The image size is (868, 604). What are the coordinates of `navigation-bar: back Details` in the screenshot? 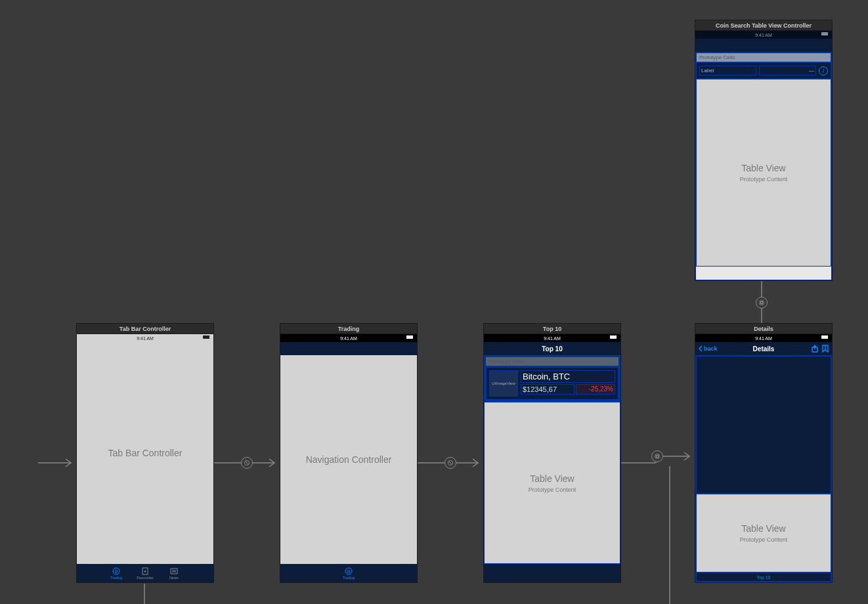 It's located at (764, 349).